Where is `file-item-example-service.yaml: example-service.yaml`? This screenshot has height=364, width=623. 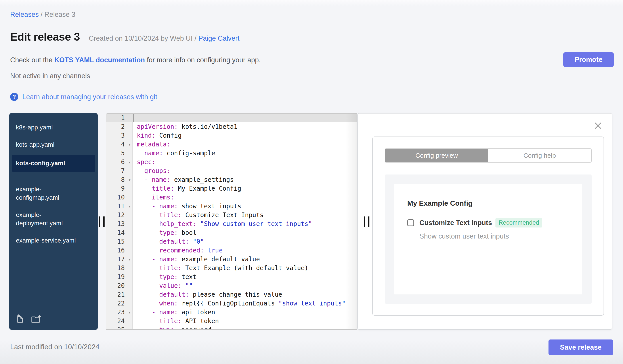
file-item-example-service.yaml: example-service.yaml is located at coordinates (53, 241).